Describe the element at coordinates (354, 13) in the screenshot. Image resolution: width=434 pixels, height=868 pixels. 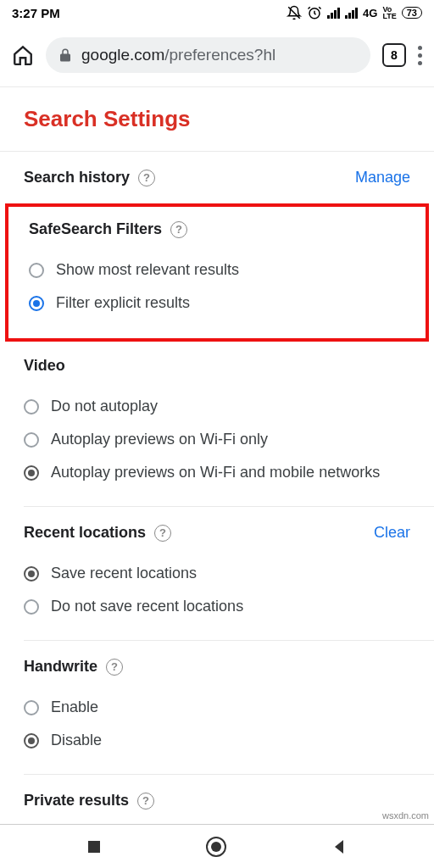
I see `status-icons: 4G VoLTE 73` at that location.